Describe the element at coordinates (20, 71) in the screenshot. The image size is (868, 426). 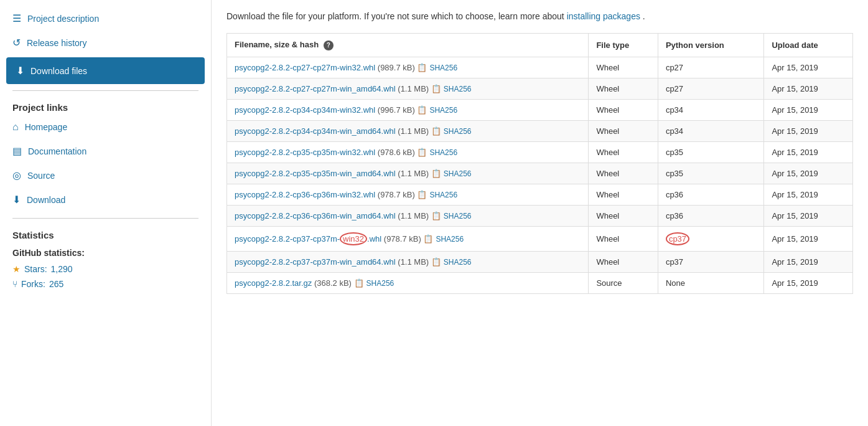
I see `download-icon: ⬇` at that location.